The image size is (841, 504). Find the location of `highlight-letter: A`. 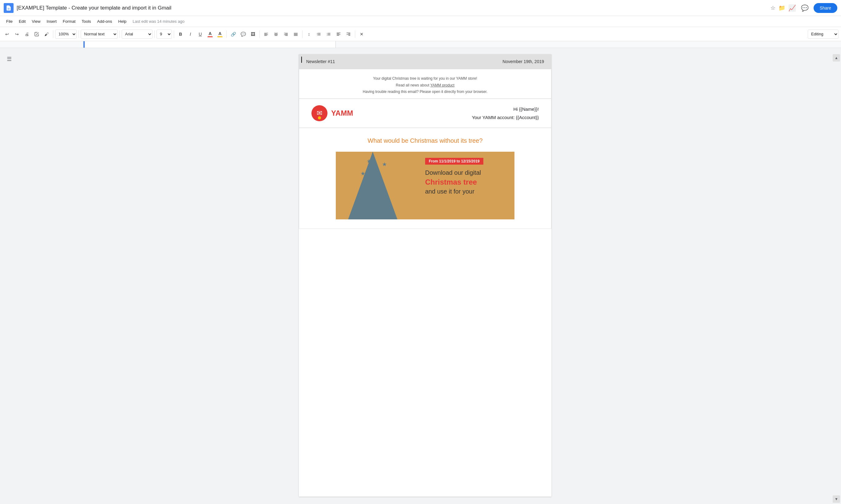

highlight-letter: A is located at coordinates (220, 34).